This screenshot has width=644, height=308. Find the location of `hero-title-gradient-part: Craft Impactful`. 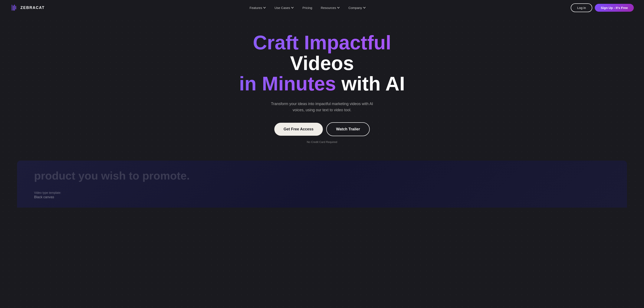

hero-title-gradient-part: Craft Impactful is located at coordinates (322, 42).